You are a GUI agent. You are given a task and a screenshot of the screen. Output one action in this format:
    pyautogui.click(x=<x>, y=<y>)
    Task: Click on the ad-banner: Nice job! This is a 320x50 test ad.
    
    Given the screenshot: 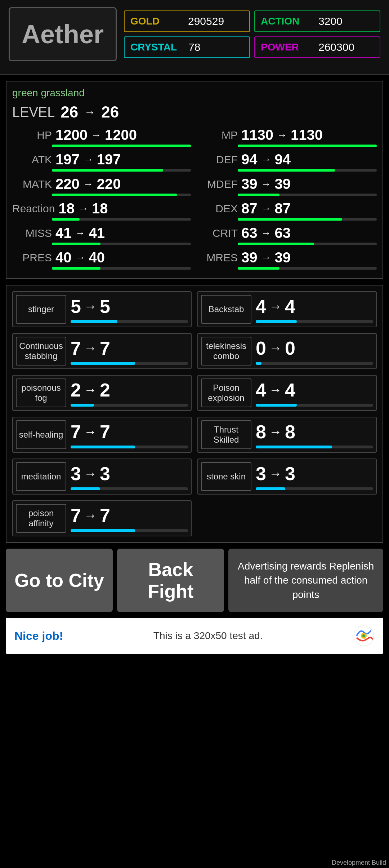 What is the action you would take?
    pyautogui.click(x=194, y=636)
    